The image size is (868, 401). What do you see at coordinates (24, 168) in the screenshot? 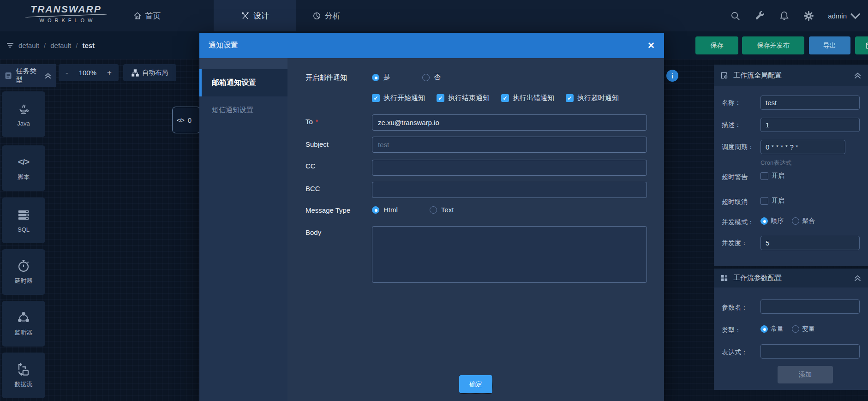
I see `sidebar-item-script: </> 脚本` at bounding box center [24, 168].